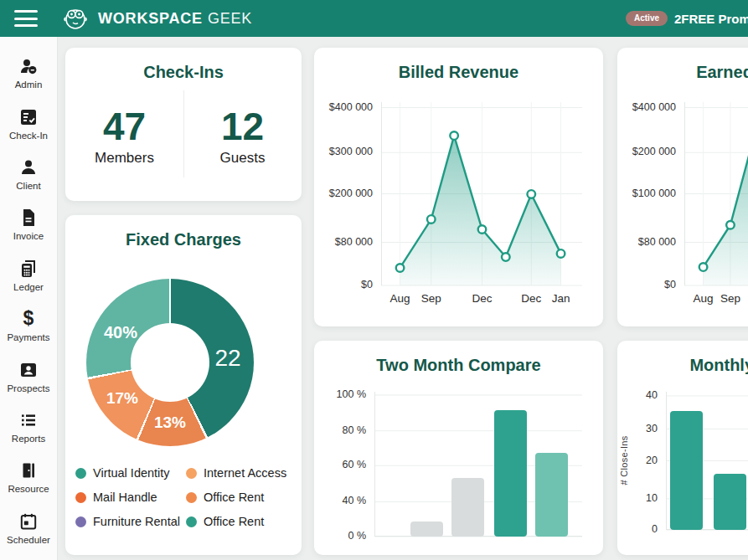 The width and height of the screenshot is (748, 560). What do you see at coordinates (28, 477) in the screenshot?
I see `sidebar-item-resource: Resource` at bounding box center [28, 477].